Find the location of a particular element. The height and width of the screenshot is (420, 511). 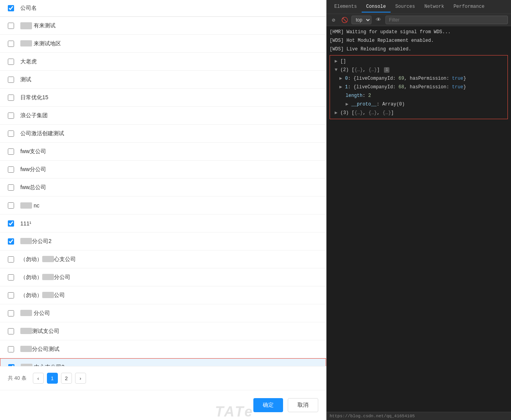

list-item: nc is located at coordinates (163, 206).